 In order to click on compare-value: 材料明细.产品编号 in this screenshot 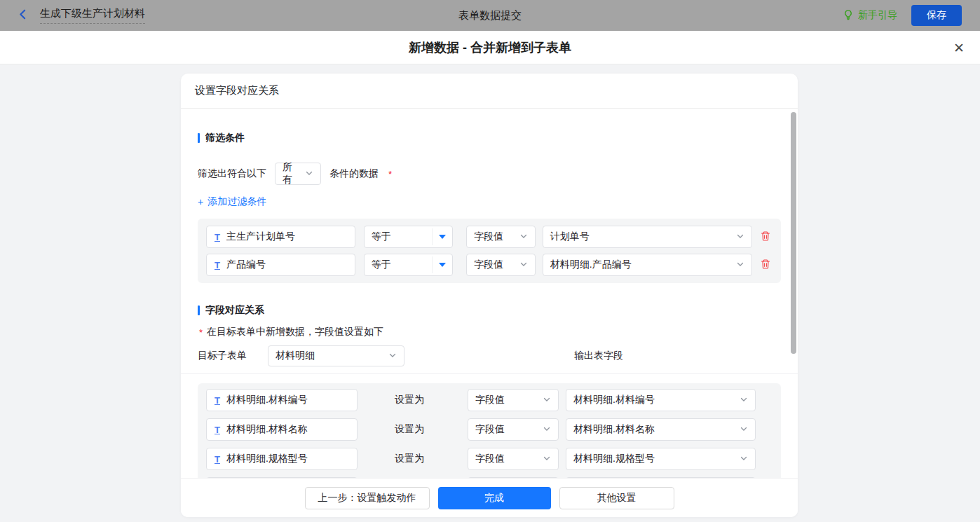, I will do `click(591, 265)`.